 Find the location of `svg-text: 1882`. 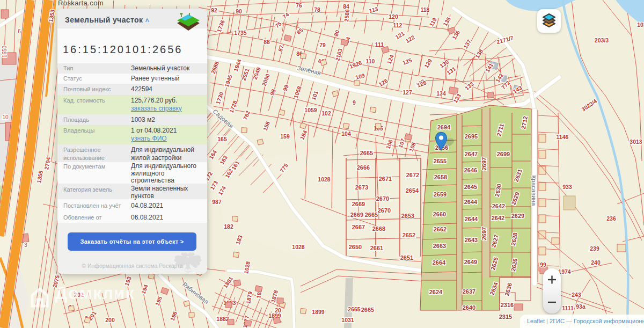

svg-text: 1882 is located at coordinates (223, 319).